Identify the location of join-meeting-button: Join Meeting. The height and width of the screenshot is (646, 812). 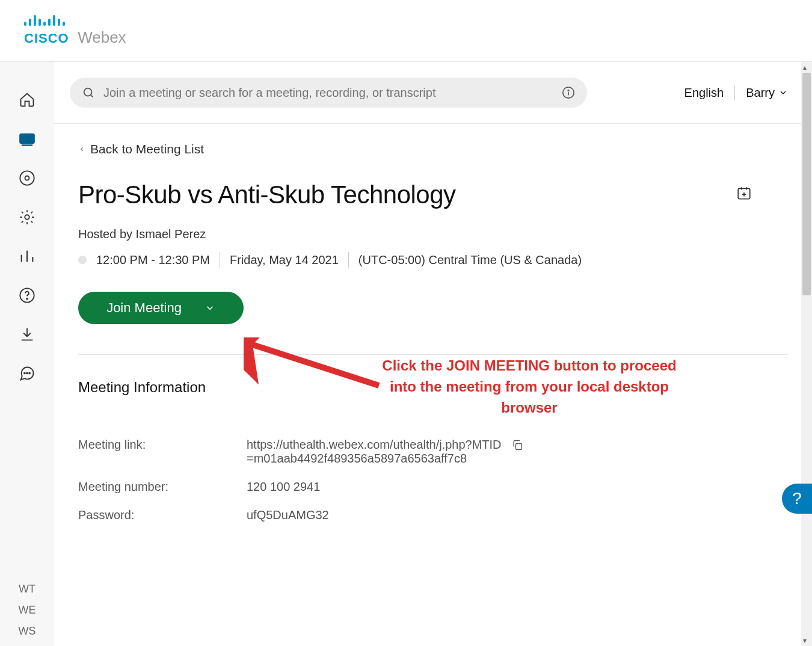
(161, 308).